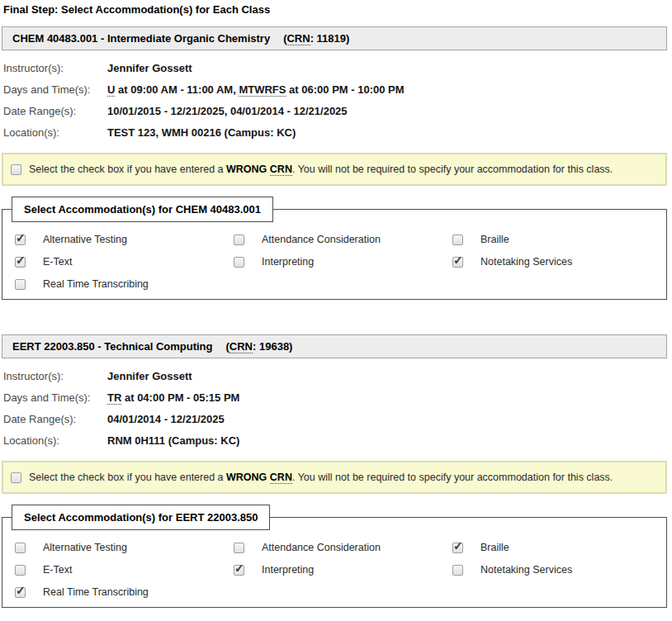 Image resolution: width=672 pixels, height=621 pixels. What do you see at coordinates (201, 132) in the screenshot?
I see `location-value: TEST 123, WMH 00216 (Campus: KC)` at bounding box center [201, 132].